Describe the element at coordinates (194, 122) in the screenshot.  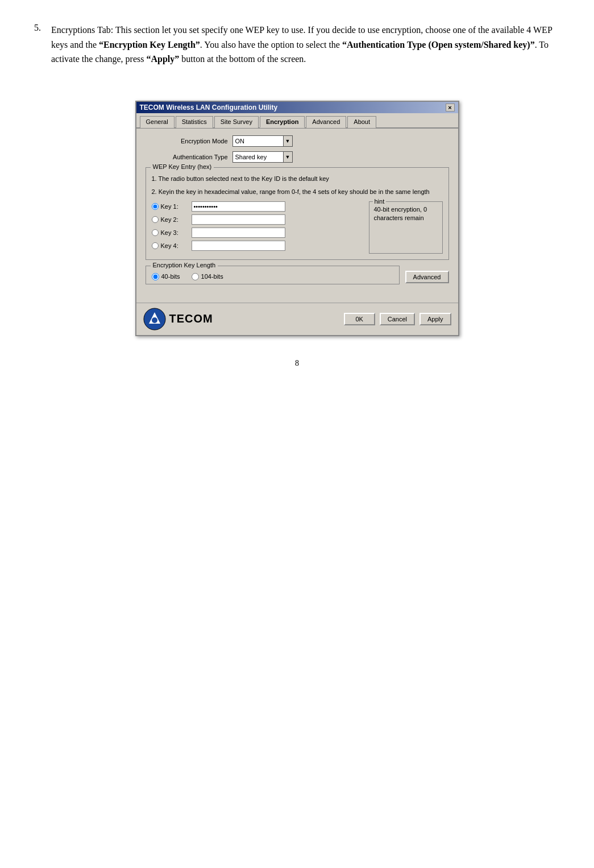
I see `tab-statistics: Statistics` at that location.